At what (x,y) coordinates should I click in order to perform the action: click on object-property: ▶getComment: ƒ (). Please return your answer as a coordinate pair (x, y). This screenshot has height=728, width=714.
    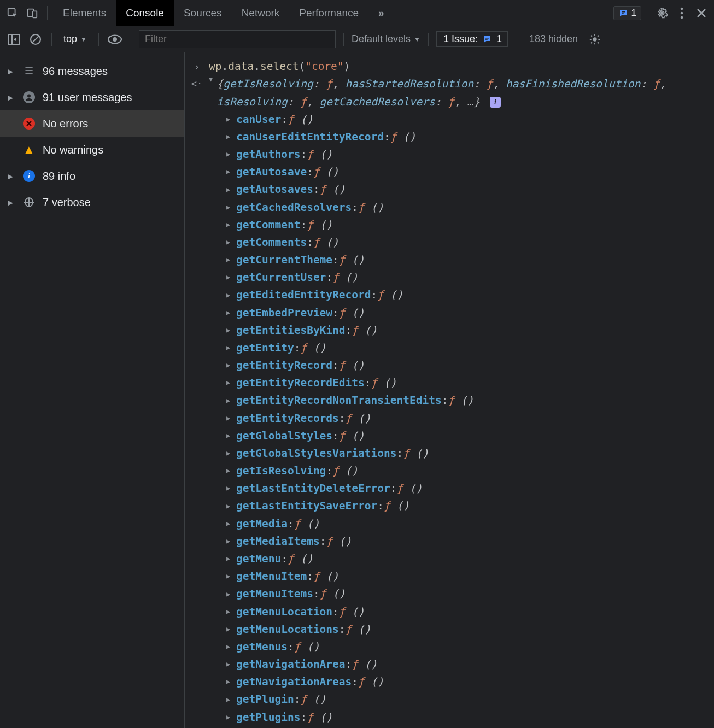
    Looking at the image, I should click on (467, 225).